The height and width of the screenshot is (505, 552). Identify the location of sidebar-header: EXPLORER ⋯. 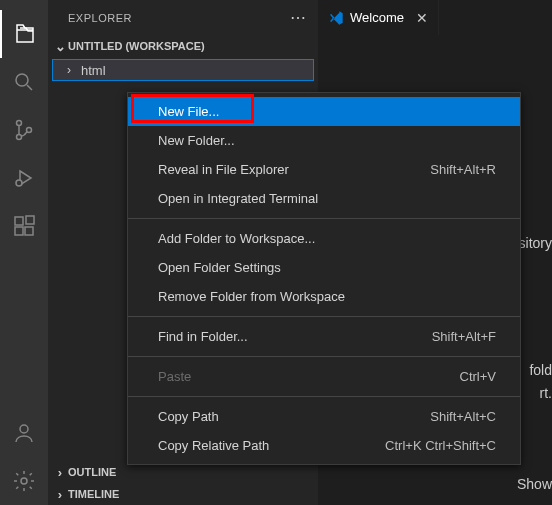
(183, 18).